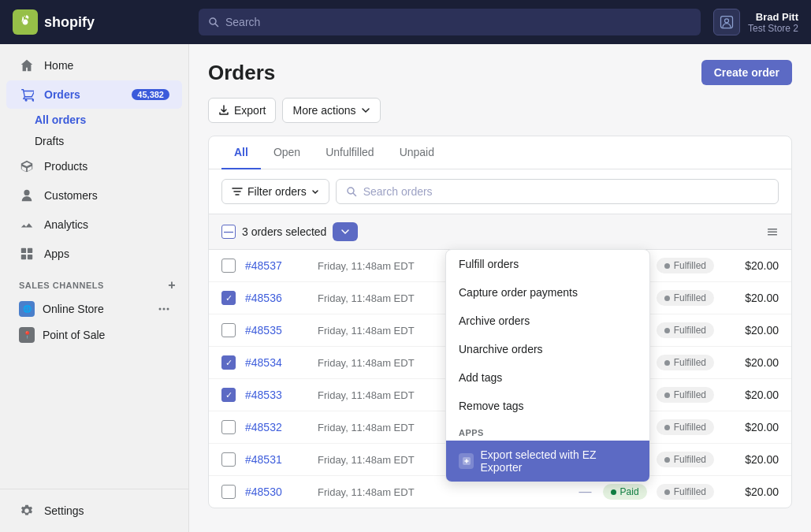 The image size is (811, 532). Describe the element at coordinates (214, 22) in the screenshot. I see `search-icon` at that location.